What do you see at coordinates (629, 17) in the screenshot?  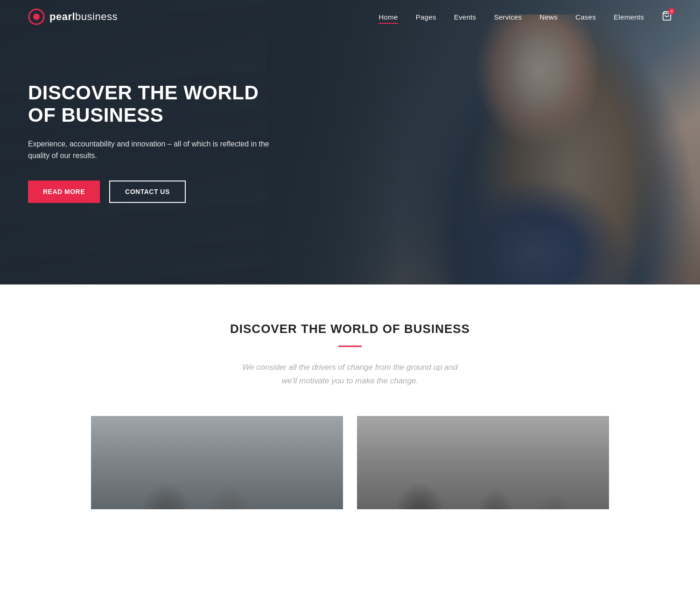 I see `nav-item-elements: Elements` at bounding box center [629, 17].